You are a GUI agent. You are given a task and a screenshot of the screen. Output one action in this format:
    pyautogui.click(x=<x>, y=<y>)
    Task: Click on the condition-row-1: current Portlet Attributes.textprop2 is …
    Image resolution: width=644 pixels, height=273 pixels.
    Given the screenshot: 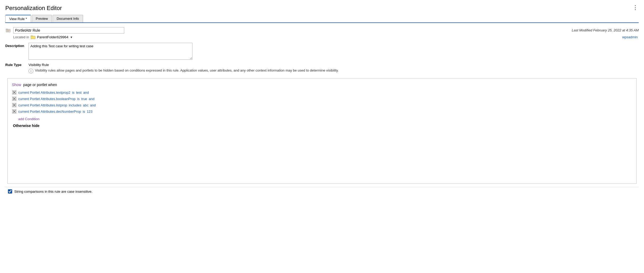 What is the action you would take?
    pyautogui.click(x=322, y=92)
    